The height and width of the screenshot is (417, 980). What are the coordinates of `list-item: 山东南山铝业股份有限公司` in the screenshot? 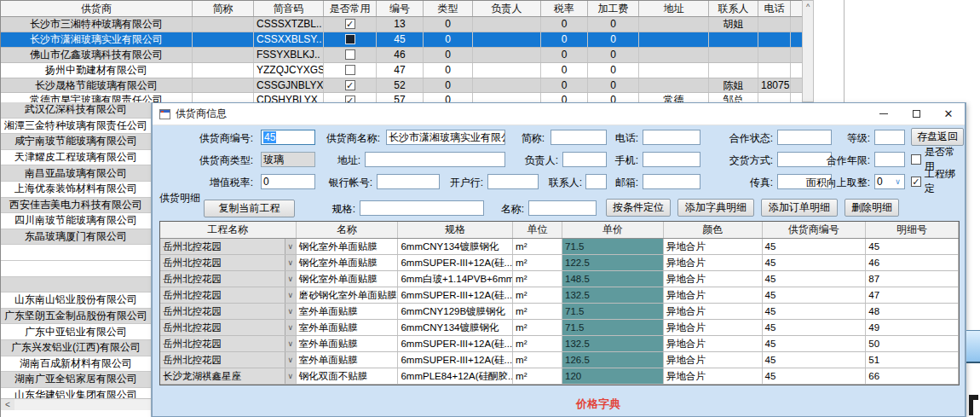 It's located at (76, 300).